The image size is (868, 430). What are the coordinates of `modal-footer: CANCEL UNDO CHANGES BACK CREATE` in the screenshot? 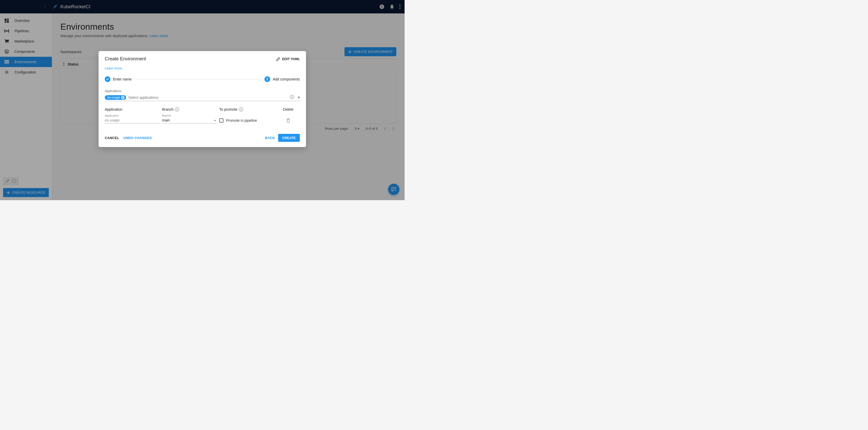 It's located at (202, 138).